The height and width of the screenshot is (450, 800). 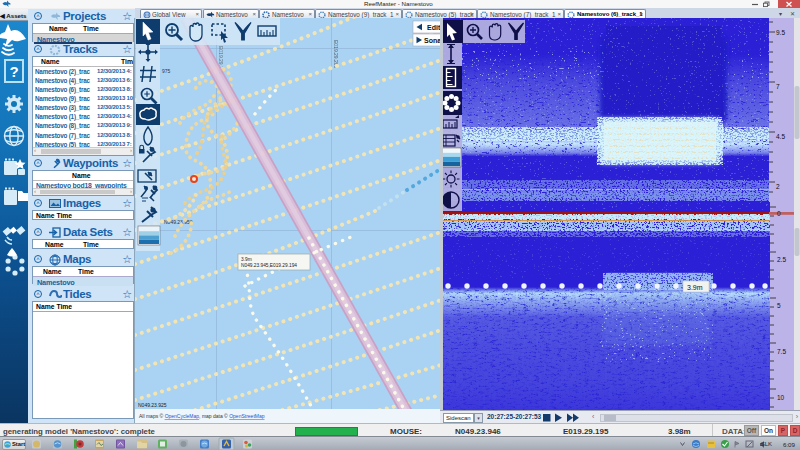 I want to click on svg-text: Edit, so click(x=434, y=28).